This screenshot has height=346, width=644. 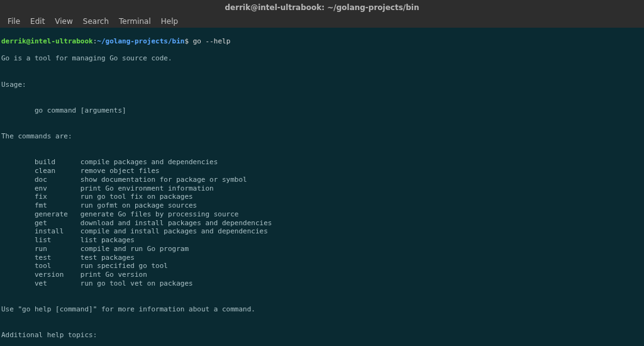 I want to click on command-desc: generate Go files by processing source, so click(x=160, y=214).